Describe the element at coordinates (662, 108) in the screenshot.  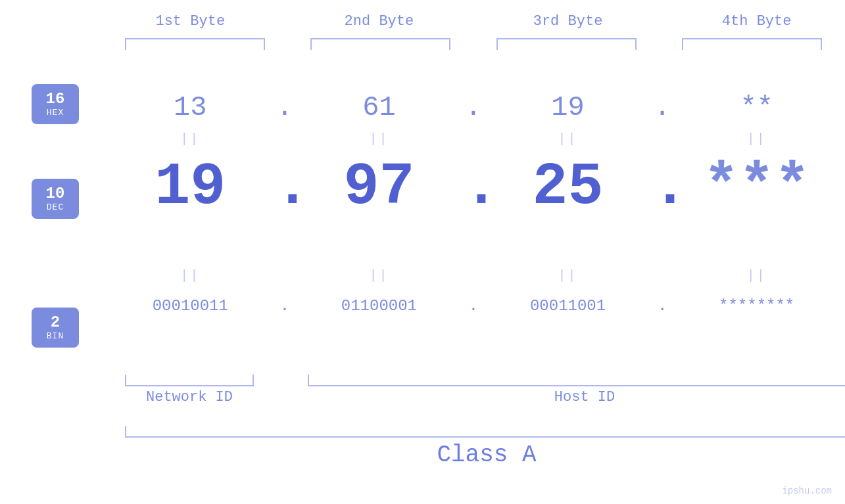
I see `hex-sep3: .` at that location.